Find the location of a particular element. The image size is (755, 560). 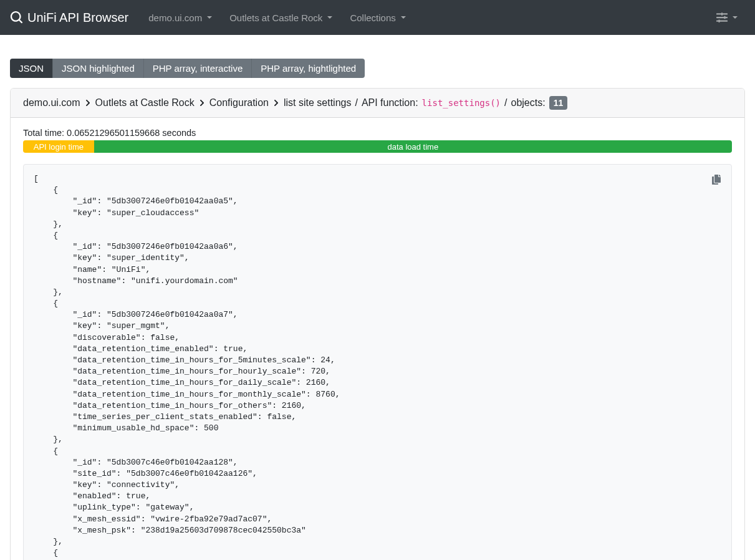

copy-icon is located at coordinates (716, 180).